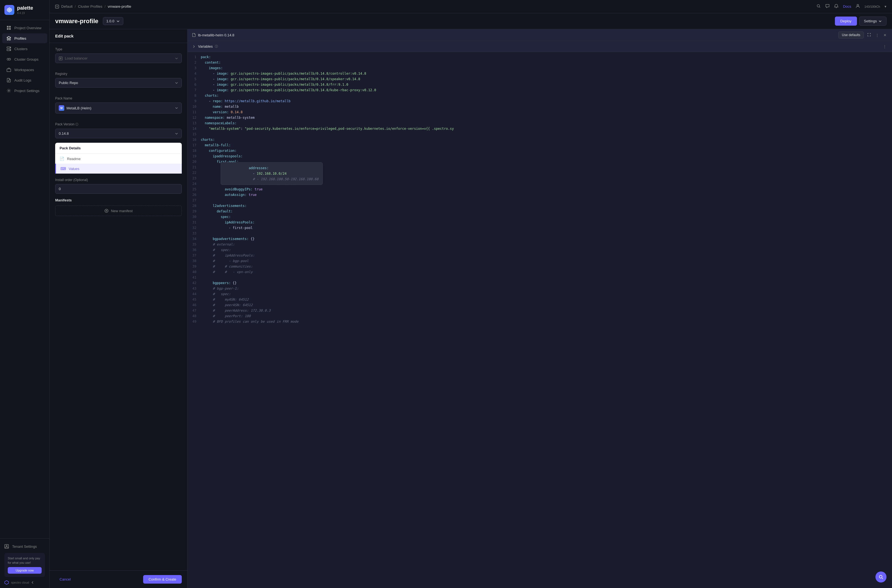 The height and width of the screenshot is (588, 892). What do you see at coordinates (118, 21) in the screenshot?
I see `chevron-down-icon` at bounding box center [118, 21].